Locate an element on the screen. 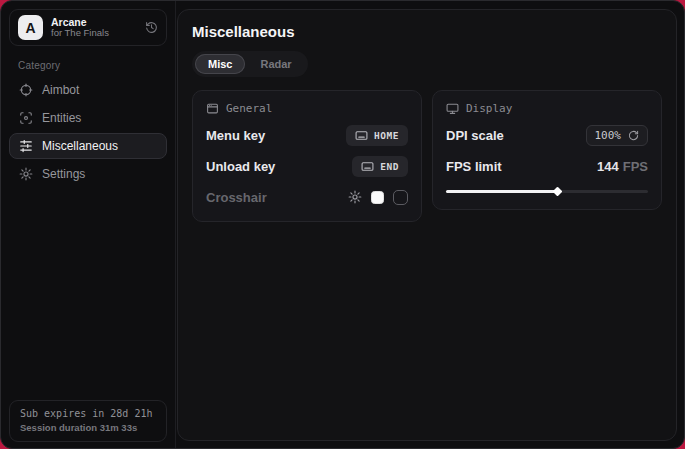 The width and height of the screenshot is (685, 449). dpi-scale-label: DPI scale is located at coordinates (475, 136).